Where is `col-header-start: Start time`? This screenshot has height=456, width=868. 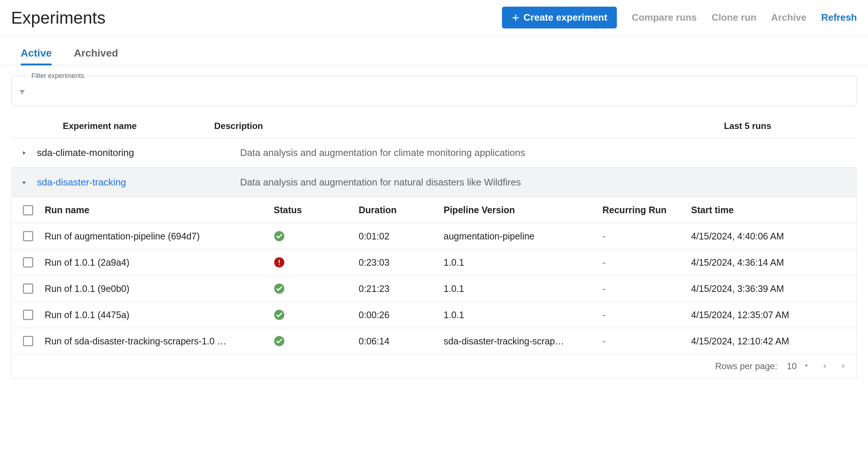
col-header-start: Start time is located at coordinates (774, 210).